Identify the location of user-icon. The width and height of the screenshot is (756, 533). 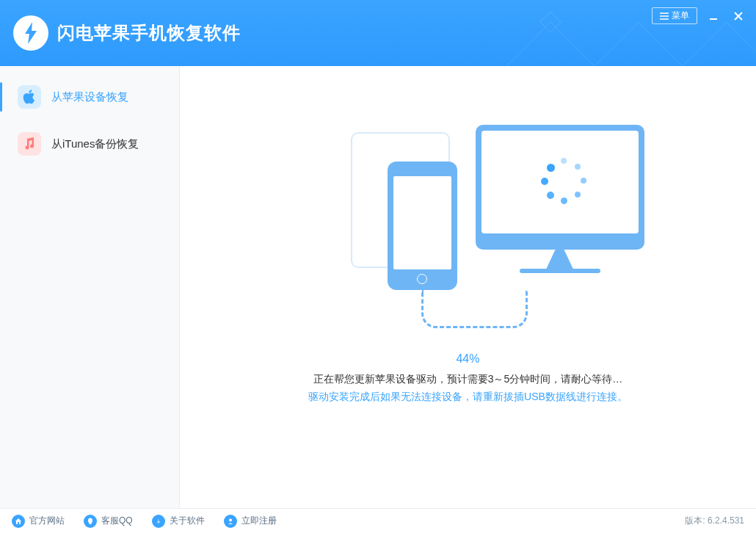
(230, 521).